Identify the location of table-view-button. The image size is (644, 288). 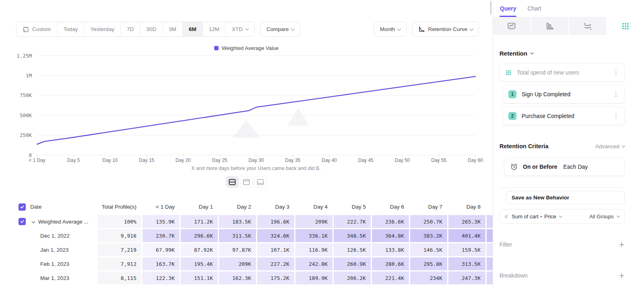
(260, 182).